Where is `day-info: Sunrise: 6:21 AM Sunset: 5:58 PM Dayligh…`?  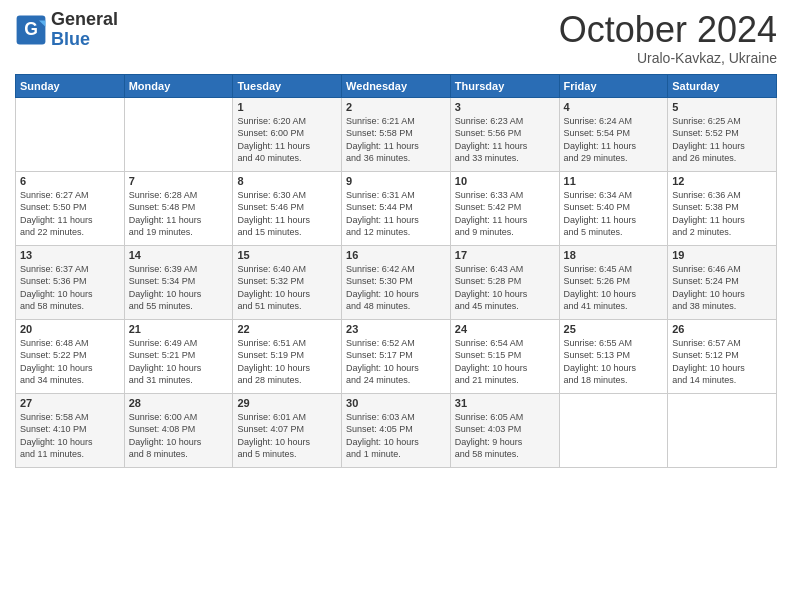
day-info: Sunrise: 6:21 AM Sunset: 5:58 PM Dayligh… is located at coordinates (396, 140).